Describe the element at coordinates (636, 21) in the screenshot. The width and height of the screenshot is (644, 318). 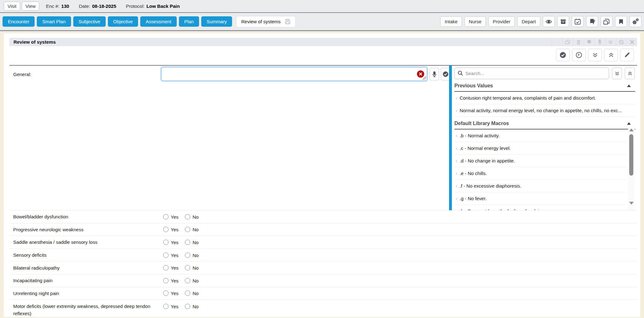
I see `gears-icon` at that location.